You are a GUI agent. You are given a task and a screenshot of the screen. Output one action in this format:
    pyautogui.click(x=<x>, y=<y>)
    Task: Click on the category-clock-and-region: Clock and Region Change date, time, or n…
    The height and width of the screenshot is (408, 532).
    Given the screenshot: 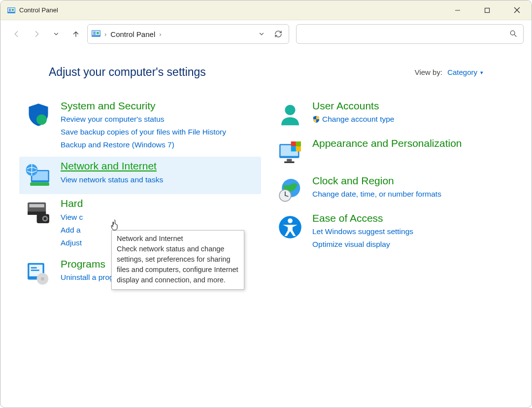 What is the action you would take?
    pyautogui.click(x=392, y=190)
    